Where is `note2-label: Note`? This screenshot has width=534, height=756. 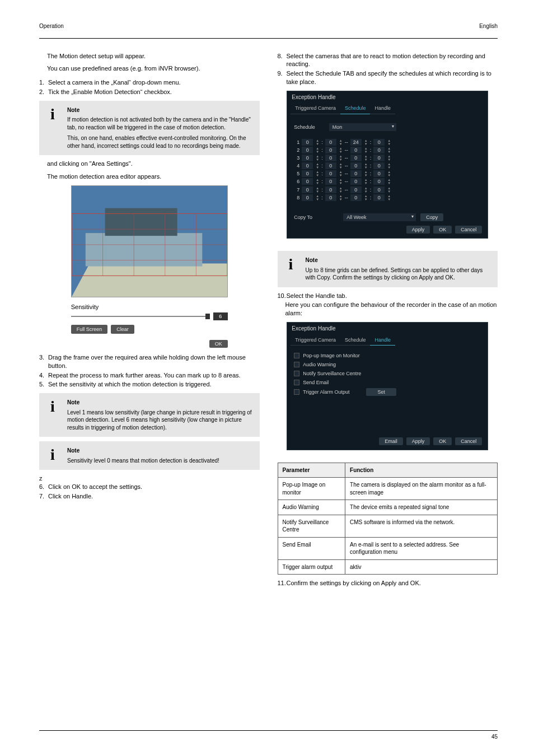
note2-label: Note is located at coordinates (160, 403).